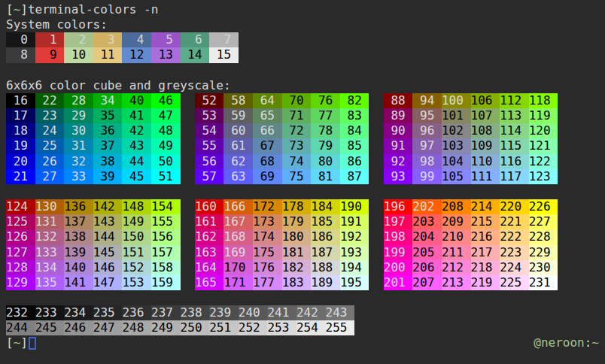 This screenshot has height=364, width=605. What do you see at coordinates (50, 253) in the screenshot?
I see `color-cell-133: 133` at bounding box center [50, 253].